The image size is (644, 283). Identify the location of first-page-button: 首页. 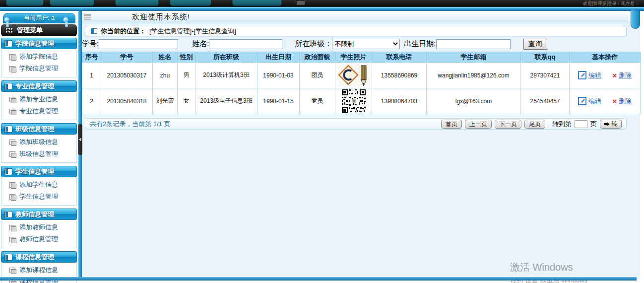
(451, 124).